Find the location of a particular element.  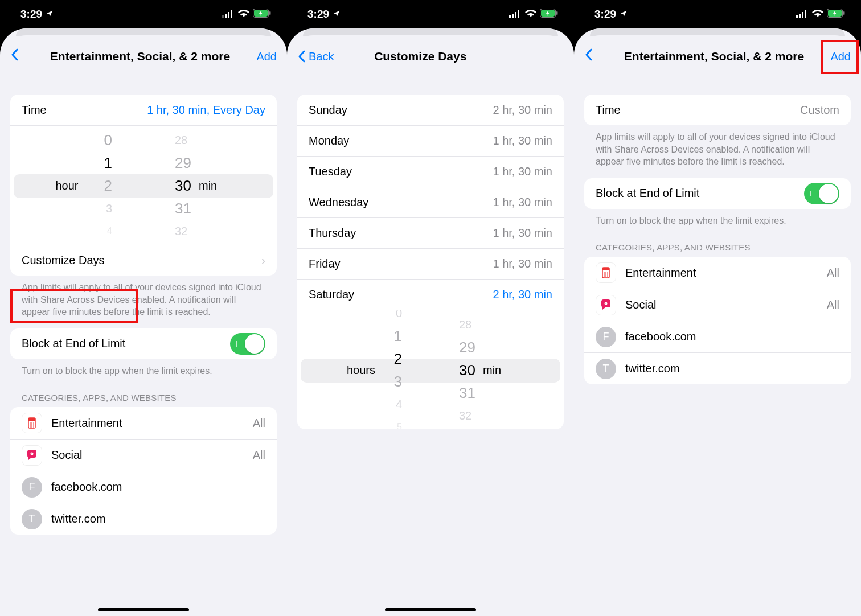

hour-unit: hours is located at coordinates (361, 370).